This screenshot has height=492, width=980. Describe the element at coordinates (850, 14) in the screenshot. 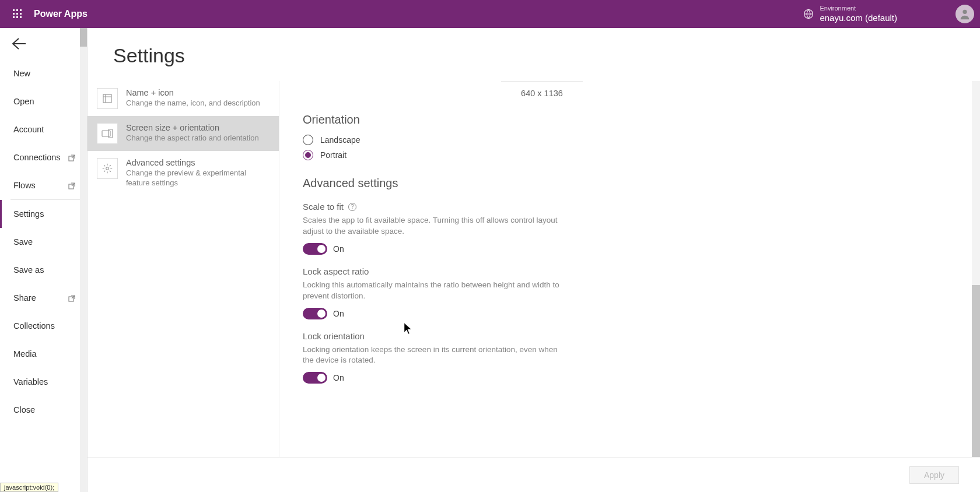

I see `environment-selector: Environment enayu.com (default)` at that location.